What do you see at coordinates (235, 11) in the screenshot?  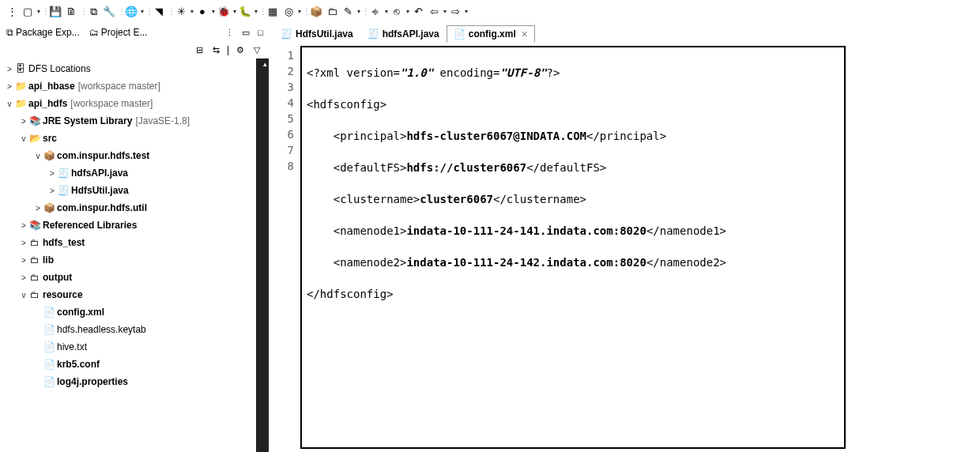 I see `debug-icon-dropdown: ▾` at bounding box center [235, 11].